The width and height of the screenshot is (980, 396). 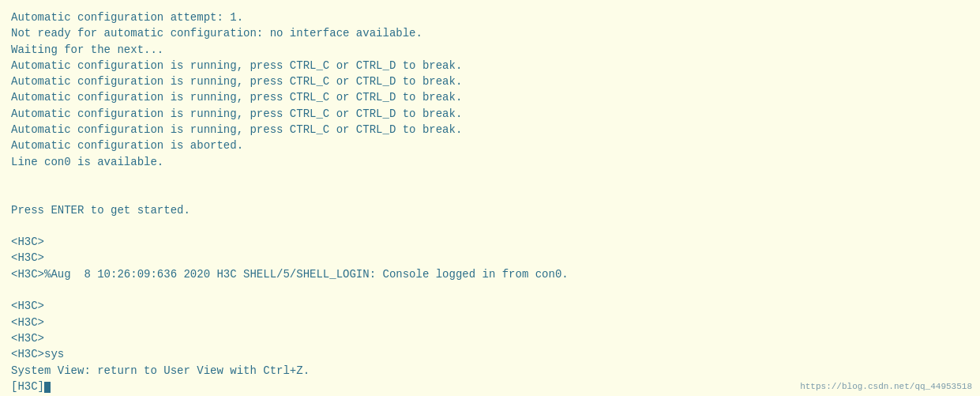 I want to click on terminal-line: <H3C>sys, so click(x=490, y=354).